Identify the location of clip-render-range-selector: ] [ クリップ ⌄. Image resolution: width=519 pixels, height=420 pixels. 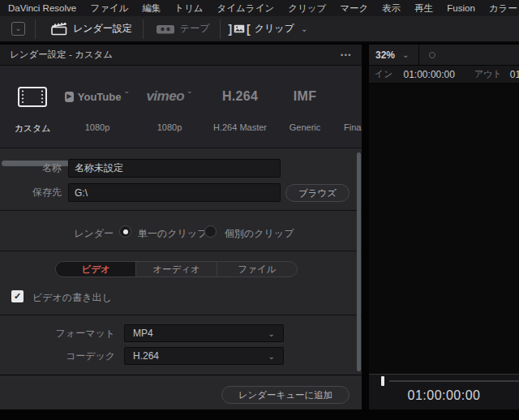
(268, 29).